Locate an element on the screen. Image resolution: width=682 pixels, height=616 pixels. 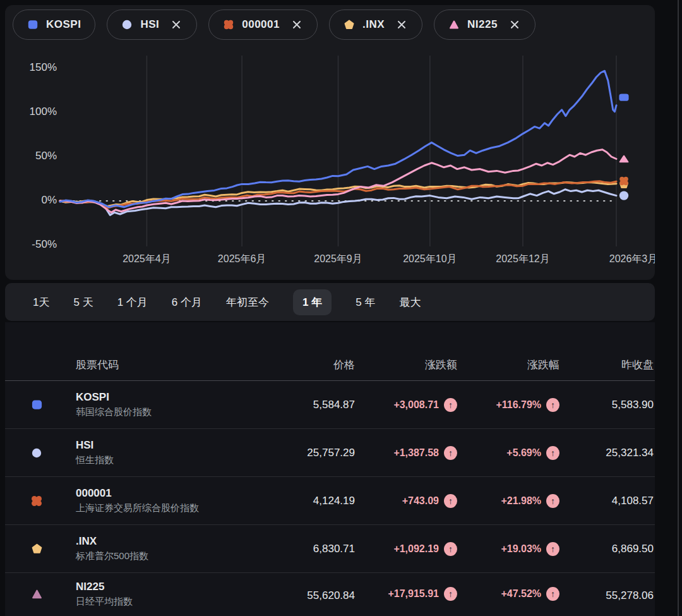
chip-label: .INX is located at coordinates (374, 25).